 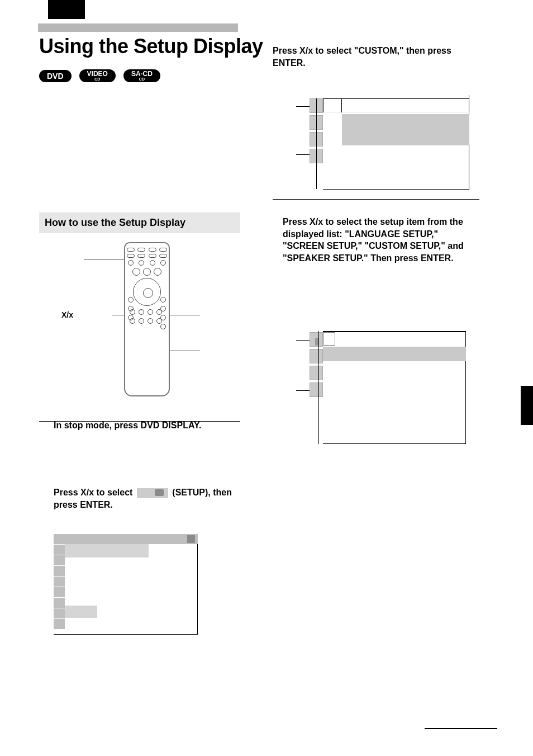 I want to click on step-2-text: Press X/x to select (SETUP), then press …, so click(x=146, y=499).